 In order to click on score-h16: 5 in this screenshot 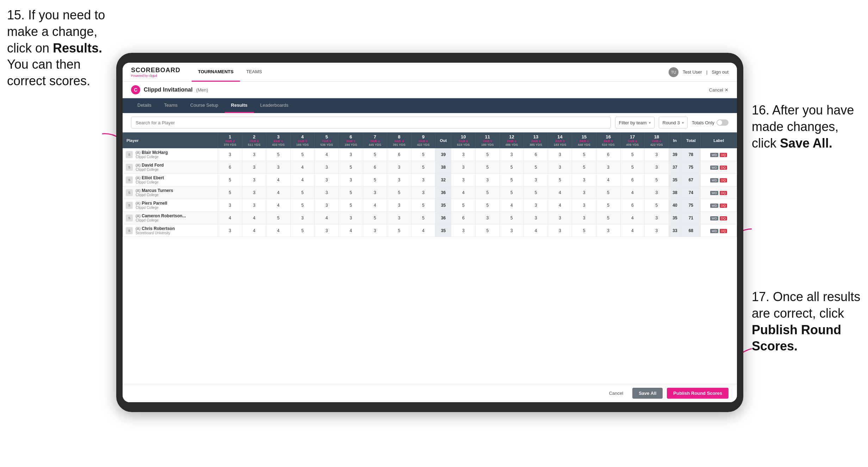, I will do `click(608, 218)`.